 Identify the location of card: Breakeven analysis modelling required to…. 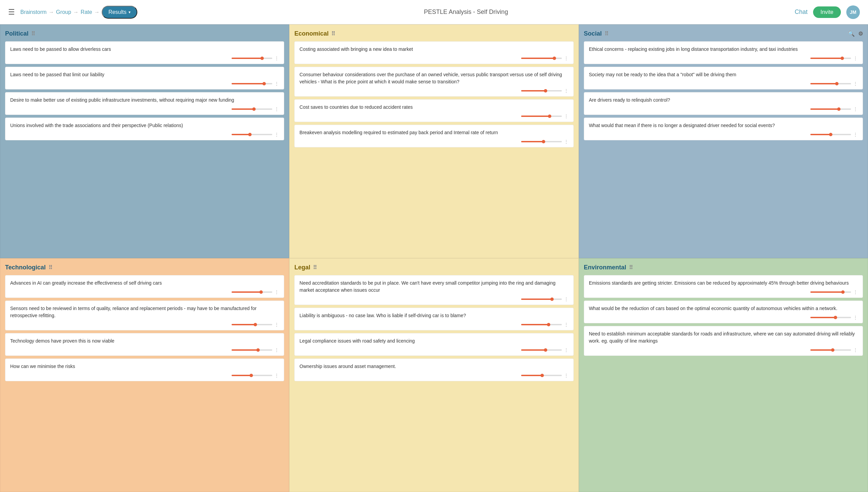
(434, 136).